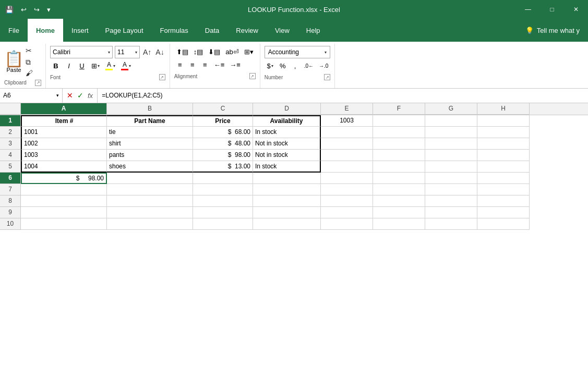 The width and height of the screenshot is (588, 392). Describe the element at coordinates (150, 144) in the screenshot. I see `cell-B3: shirt` at that location.